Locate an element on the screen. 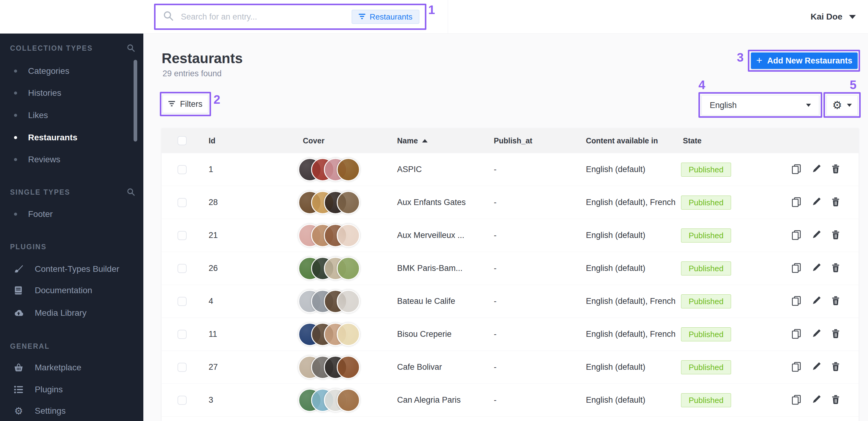  cloud-upload-icon is located at coordinates (19, 313).